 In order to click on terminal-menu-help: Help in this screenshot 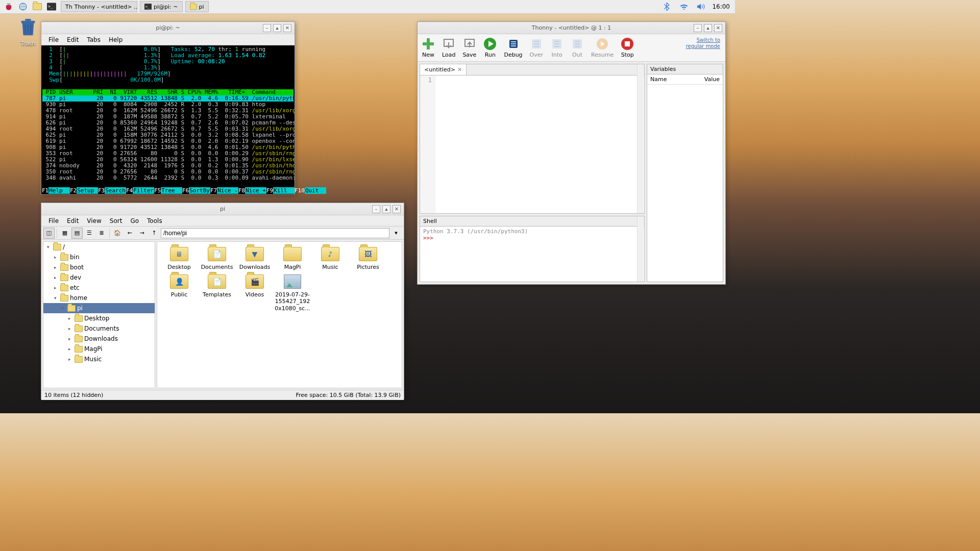, I will do `click(115, 40)`.